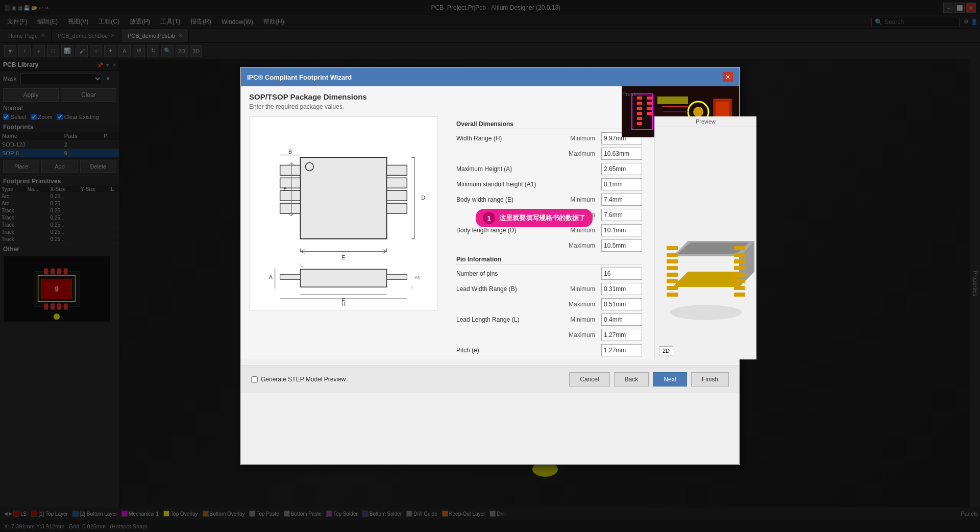  I want to click on 3d-preview-image: 2D, so click(705, 243).